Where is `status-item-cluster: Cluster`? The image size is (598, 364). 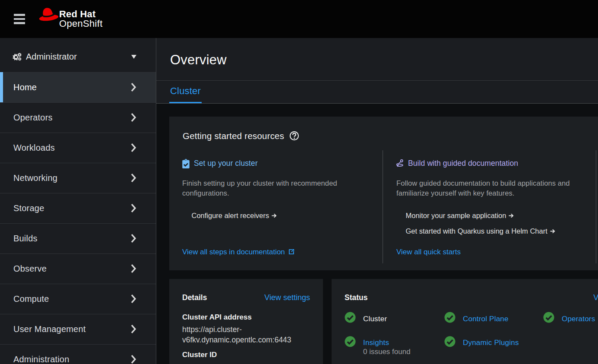 status-item-cluster: Cluster is located at coordinates (395, 318).